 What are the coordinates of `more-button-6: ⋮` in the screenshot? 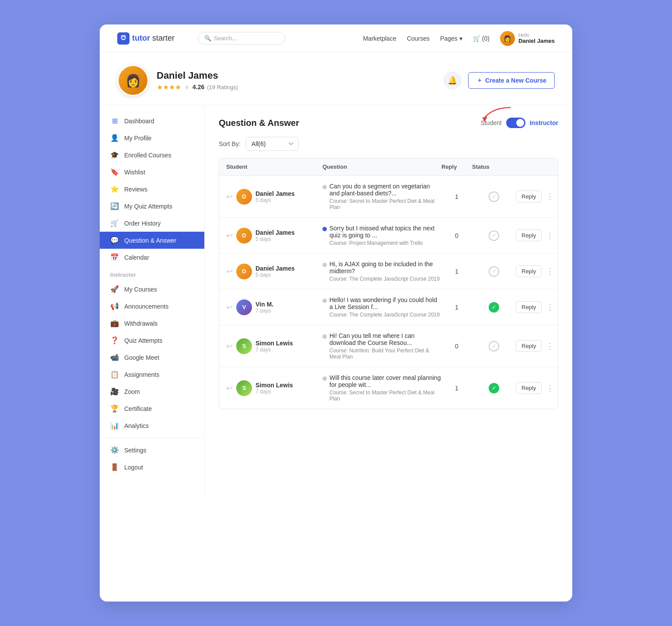 It's located at (550, 388).